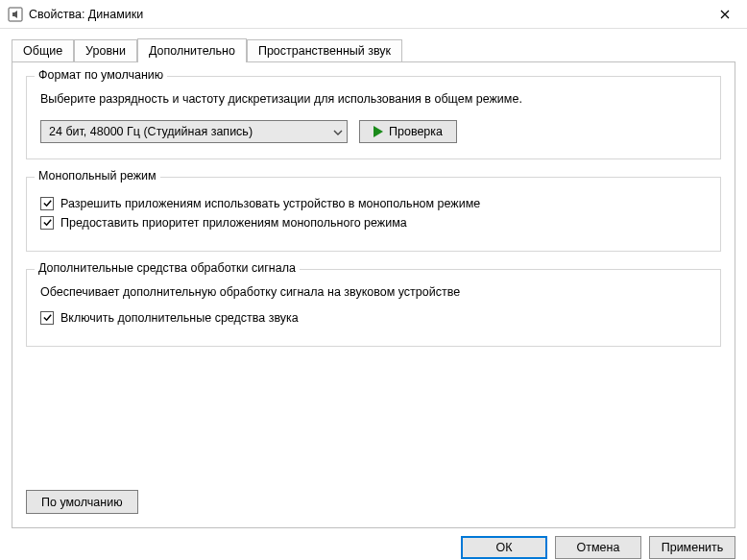  What do you see at coordinates (194, 132) in the screenshot?
I see `format-combobox: 24 бит, 48000 Гц (Студийная запись)` at bounding box center [194, 132].